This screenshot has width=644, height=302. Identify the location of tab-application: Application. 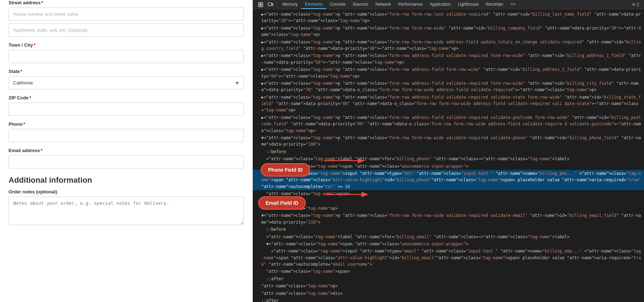
(440, 4).